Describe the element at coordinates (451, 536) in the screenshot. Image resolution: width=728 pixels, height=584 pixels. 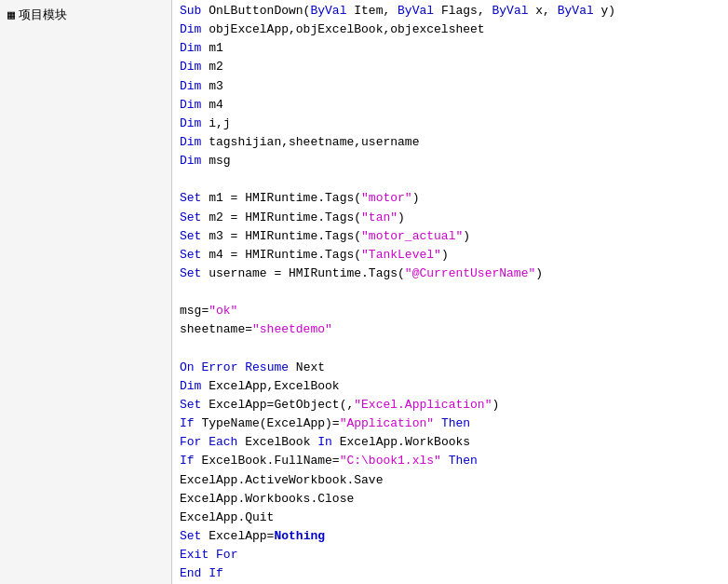
I see `code-line: Set ExcelApp=Nothing` at that location.